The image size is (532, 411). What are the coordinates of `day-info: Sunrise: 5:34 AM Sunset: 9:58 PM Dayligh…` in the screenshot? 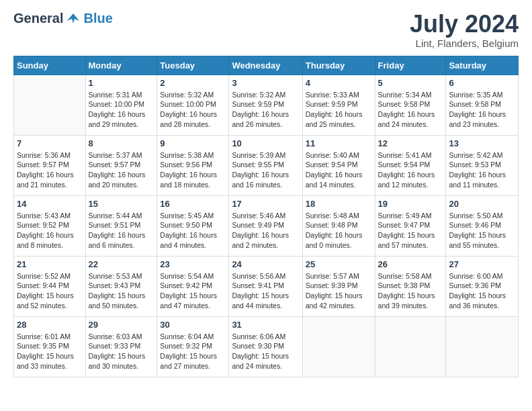 It's located at (411, 110).